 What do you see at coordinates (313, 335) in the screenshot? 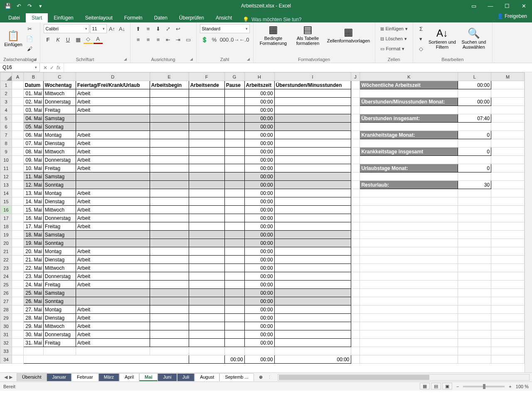
I see `cell-I31` at bounding box center [313, 335].